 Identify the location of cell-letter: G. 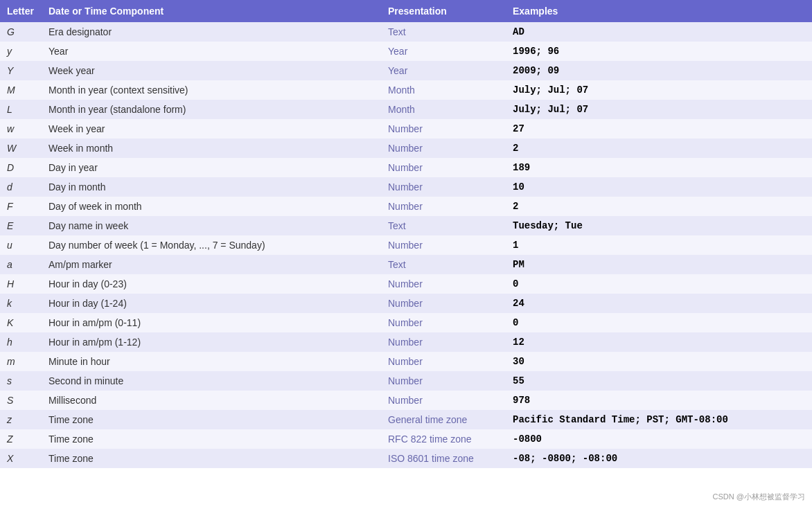
(21, 32).